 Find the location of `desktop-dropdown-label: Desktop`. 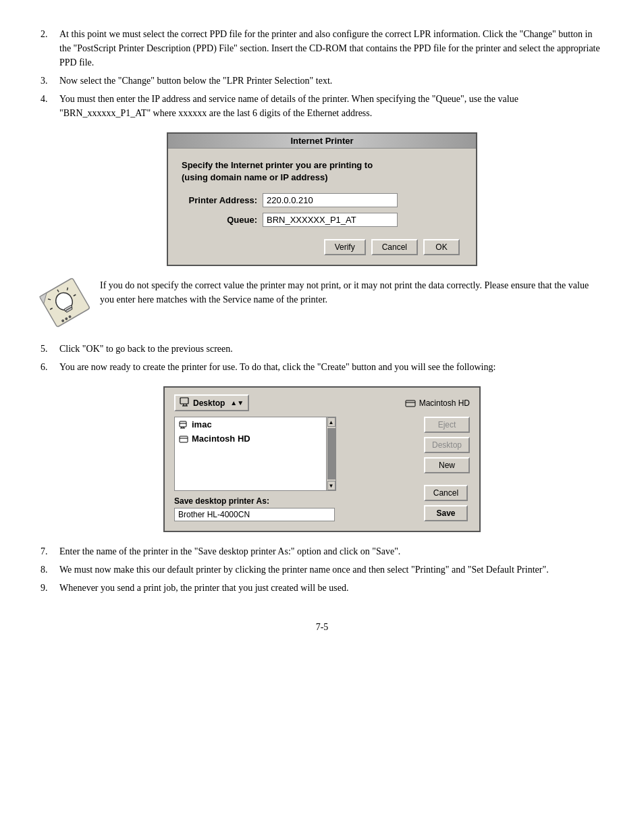

desktop-dropdown-label: Desktop is located at coordinates (209, 403).